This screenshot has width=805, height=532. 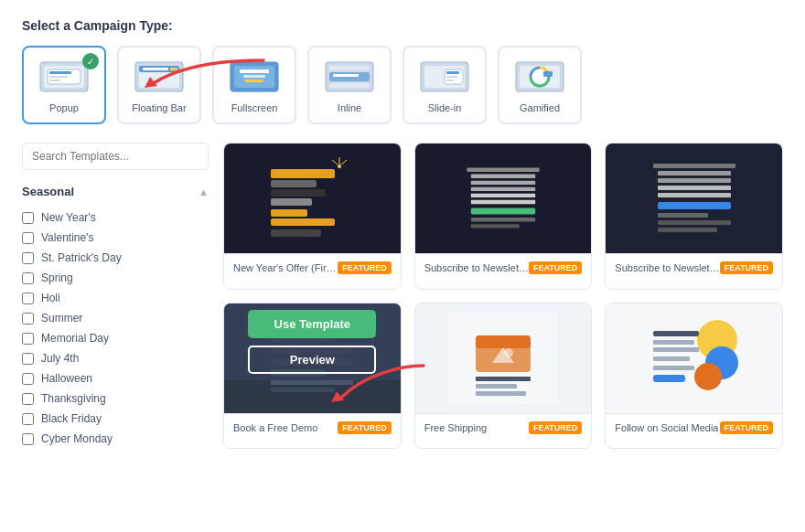 What do you see at coordinates (27, 338) in the screenshot?
I see `checkbox-memorial-day` at bounding box center [27, 338].